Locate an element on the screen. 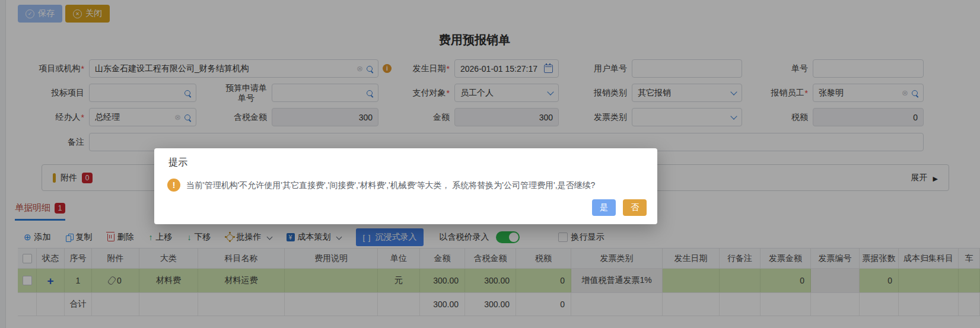  dialog-title: 提示 is located at coordinates (178, 163).